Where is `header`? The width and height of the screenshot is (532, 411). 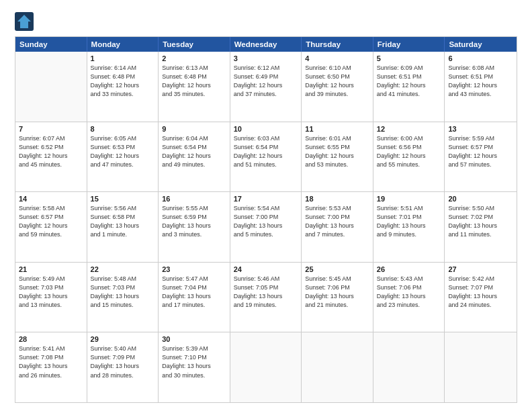
header is located at coordinates (266, 21).